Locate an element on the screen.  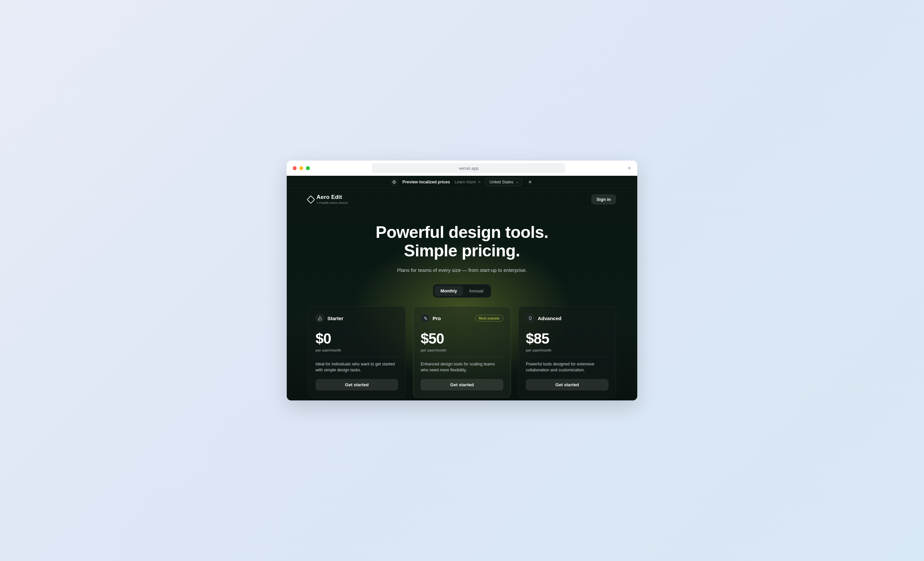
brand: Aero Edit A Paddle Demo Brand is located at coordinates (328, 199).